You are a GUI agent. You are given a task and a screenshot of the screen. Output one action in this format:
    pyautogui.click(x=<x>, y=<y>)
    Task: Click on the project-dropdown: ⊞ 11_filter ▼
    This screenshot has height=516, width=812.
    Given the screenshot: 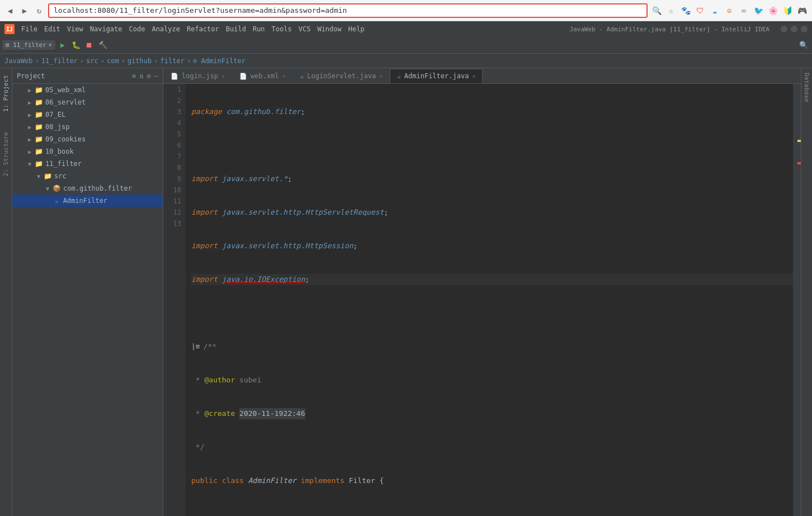 What is the action you would take?
    pyautogui.click(x=29, y=45)
    